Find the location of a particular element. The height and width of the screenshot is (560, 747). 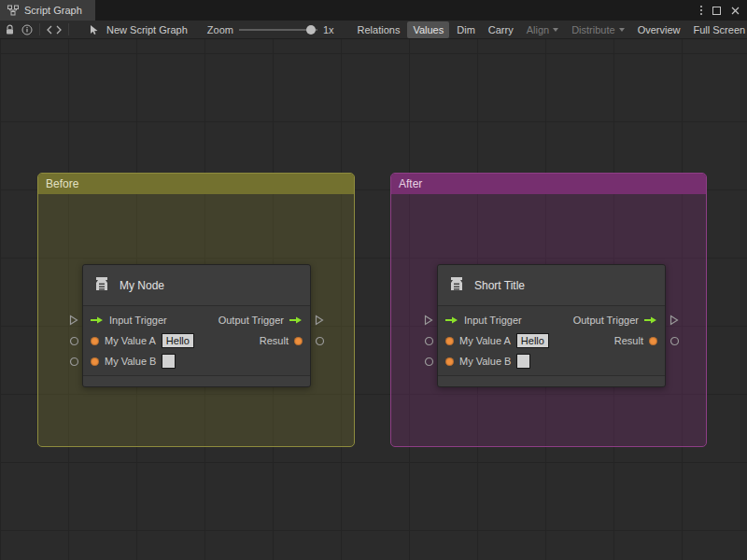

zoom-slider is located at coordinates (278, 30).